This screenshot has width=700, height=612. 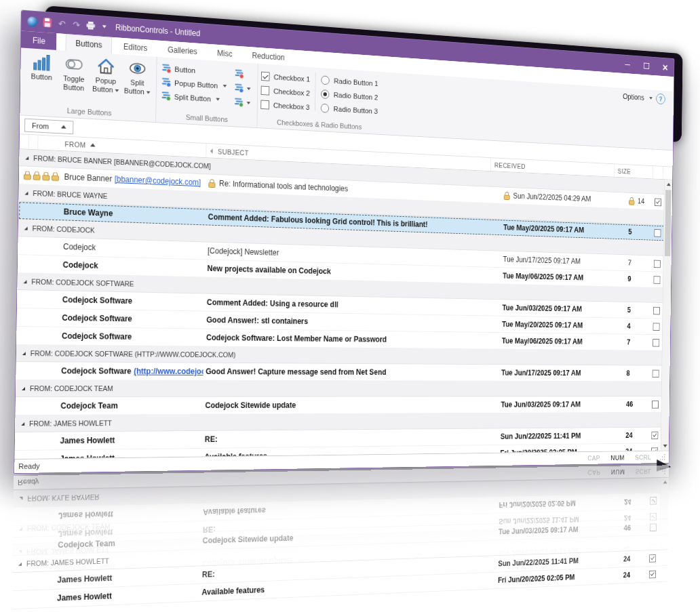 I want to click on small-button-split-button: Split Button, so click(x=194, y=98).